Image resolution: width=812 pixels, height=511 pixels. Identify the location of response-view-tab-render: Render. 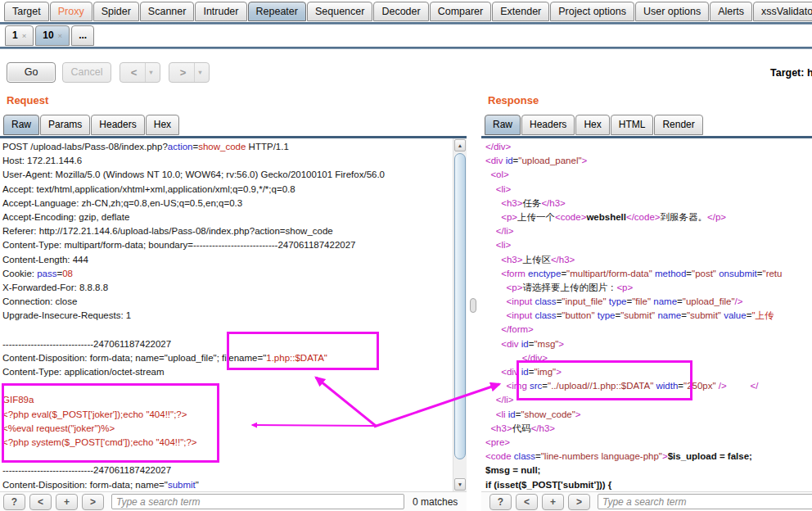
(678, 124).